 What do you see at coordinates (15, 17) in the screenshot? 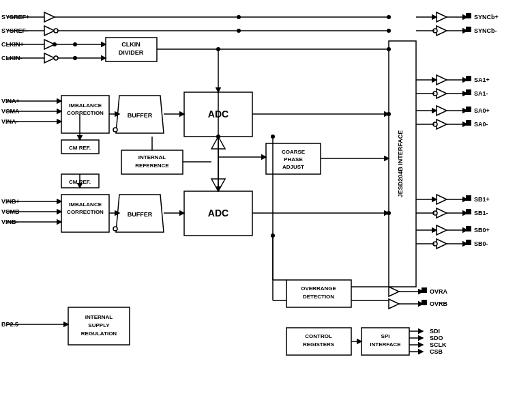
I see `sysref-p-label: SYSREF+` at bounding box center [15, 17].